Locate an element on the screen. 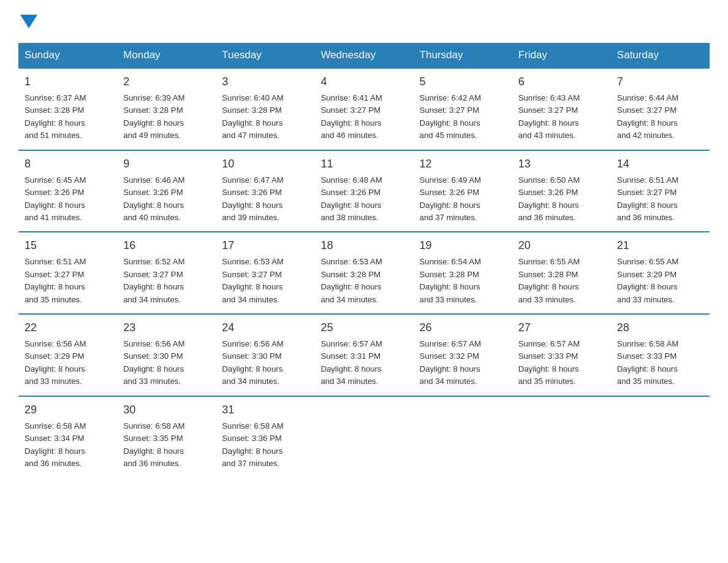 The width and height of the screenshot is (728, 563). calendar-cell: 5 Sunrise: 6:42 AM Sunset: 3:27 PM Dayli… is located at coordinates (463, 109).